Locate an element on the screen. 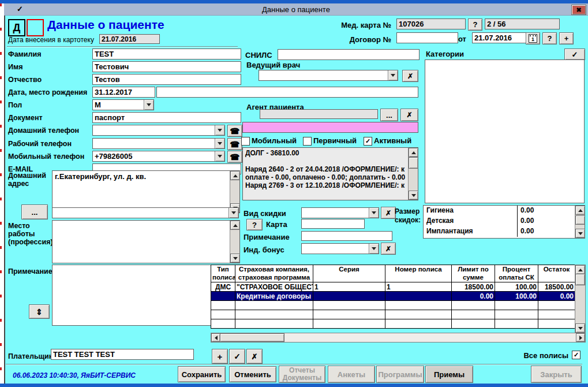 This screenshot has height=387, width=588. address-classifier-select is located at coordinates (145, 213).